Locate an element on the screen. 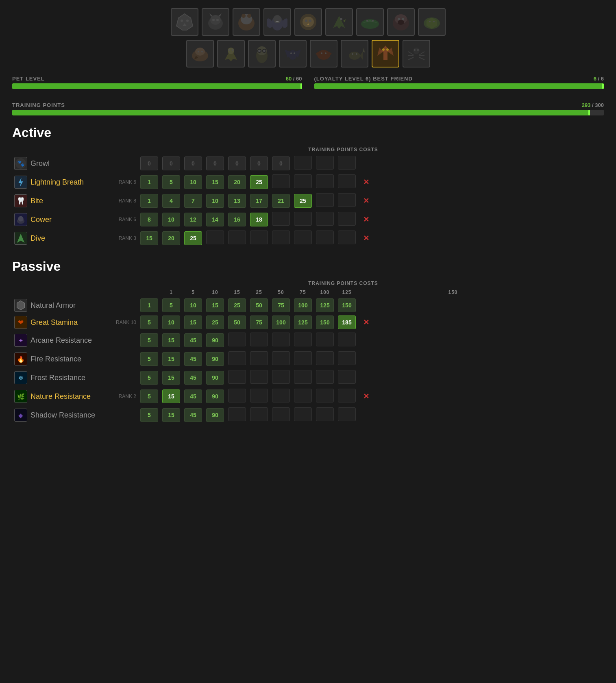 Image resolution: width=616 pixels, height=683 pixels. cost-box: 21 is located at coordinates (281, 201).